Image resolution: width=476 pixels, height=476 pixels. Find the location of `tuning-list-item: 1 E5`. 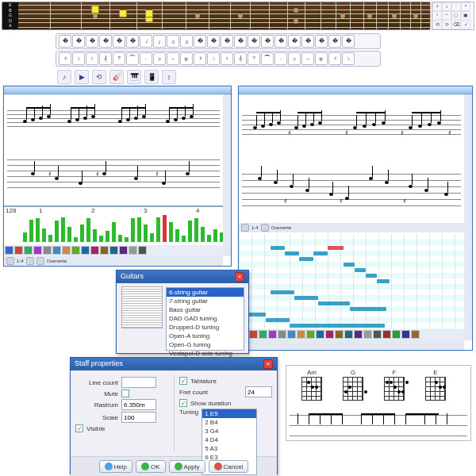

tuning-list-item: 1 E5 is located at coordinates (229, 414).